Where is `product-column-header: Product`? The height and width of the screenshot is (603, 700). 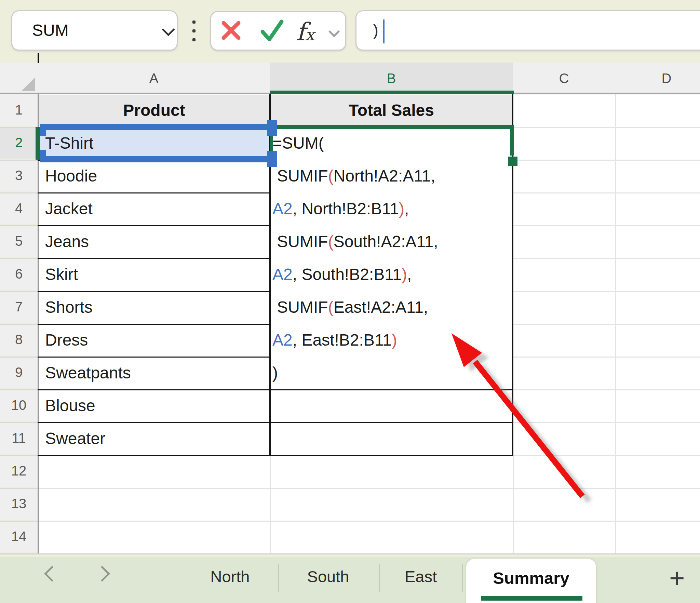
product-column-header: Product is located at coordinates (154, 110).